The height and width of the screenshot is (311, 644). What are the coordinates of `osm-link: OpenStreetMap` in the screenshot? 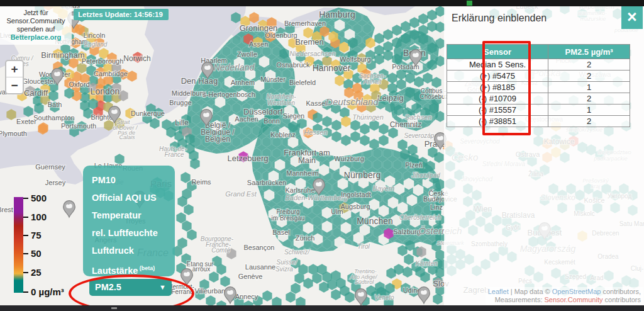 It's located at (577, 291).